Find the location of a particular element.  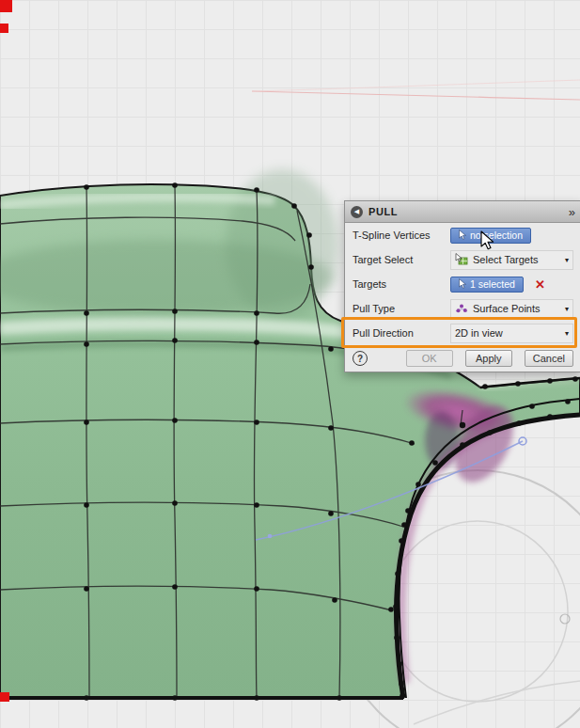

red-marker-top is located at coordinates (6, 6).